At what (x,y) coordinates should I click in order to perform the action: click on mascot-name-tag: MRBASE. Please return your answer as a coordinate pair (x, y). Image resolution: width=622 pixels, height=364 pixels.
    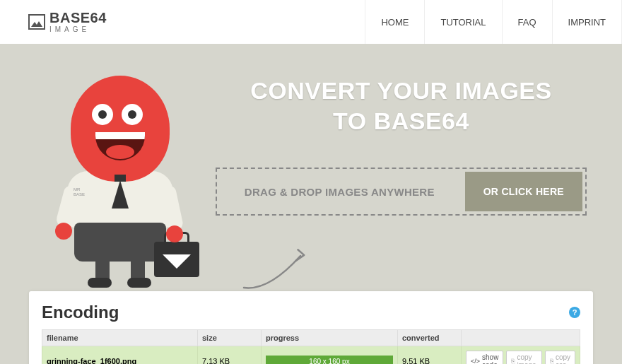
    Looking at the image, I should click on (79, 192).